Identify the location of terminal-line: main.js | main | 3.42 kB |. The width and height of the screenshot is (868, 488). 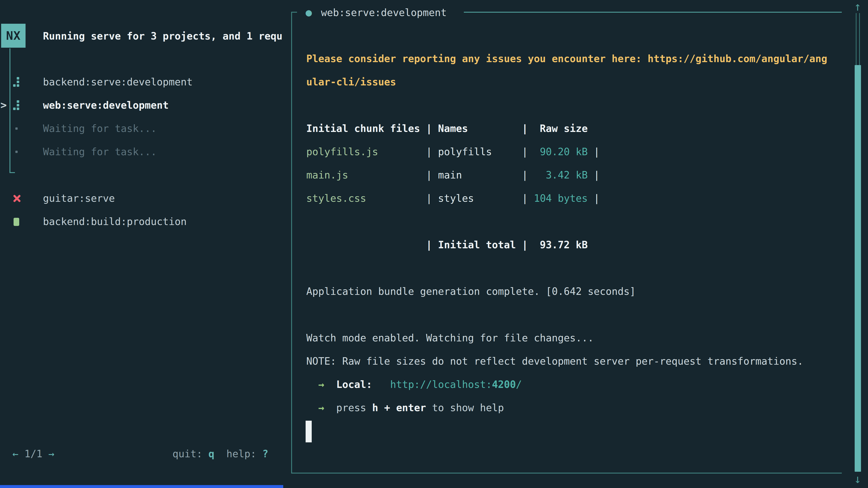
(573, 175).